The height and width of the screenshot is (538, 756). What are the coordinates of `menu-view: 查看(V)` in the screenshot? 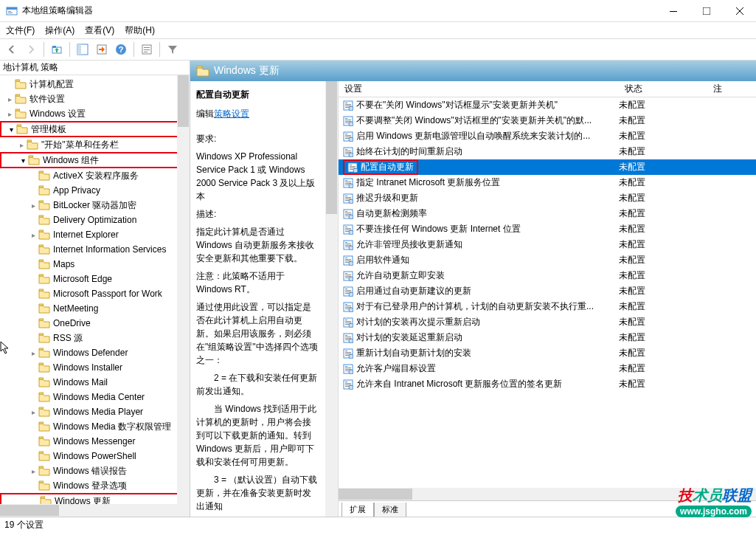 It's located at (100, 31).